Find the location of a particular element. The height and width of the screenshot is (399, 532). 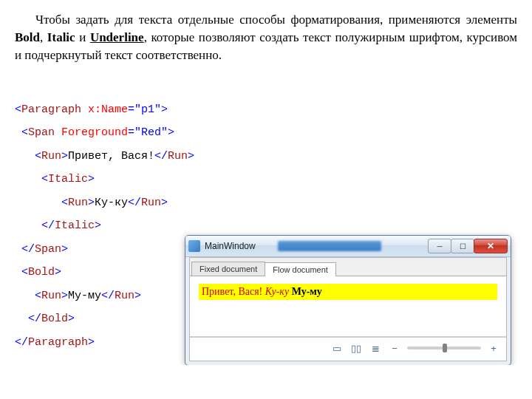

bold-text: Му-му is located at coordinates (307, 291).